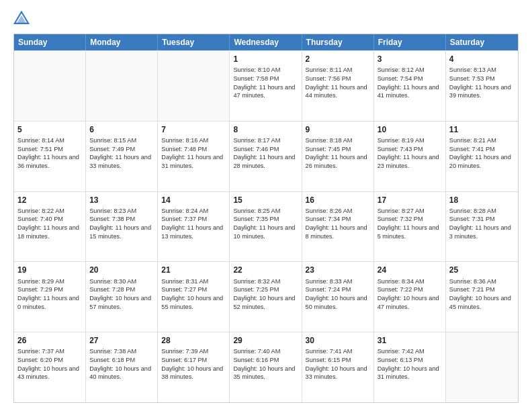 This screenshot has width=532, height=411. What do you see at coordinates (122, 224) in the screenshot?
I see `day-info: Sunrise: 8:23 AM Sunset: 7:38 PM Dayligh…` at bounding box center [122, 224].